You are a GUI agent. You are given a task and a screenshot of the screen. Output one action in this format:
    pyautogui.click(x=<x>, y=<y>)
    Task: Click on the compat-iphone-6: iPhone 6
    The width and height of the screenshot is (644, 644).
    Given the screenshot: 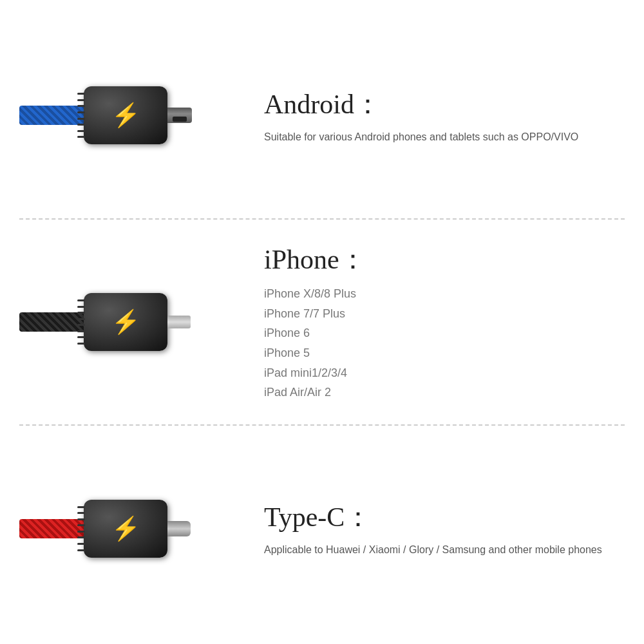 What is the action you would take?
    pyautogui.click(x=444, y=334)
    